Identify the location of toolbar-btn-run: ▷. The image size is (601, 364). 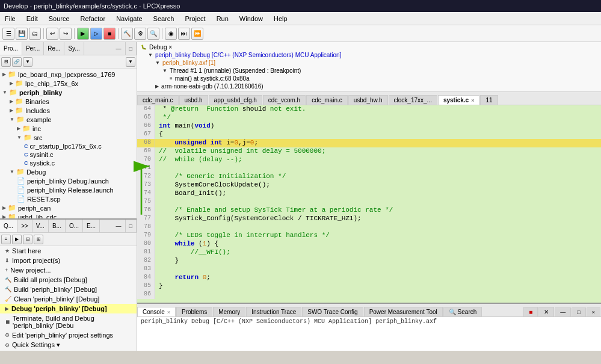
(96, 34).